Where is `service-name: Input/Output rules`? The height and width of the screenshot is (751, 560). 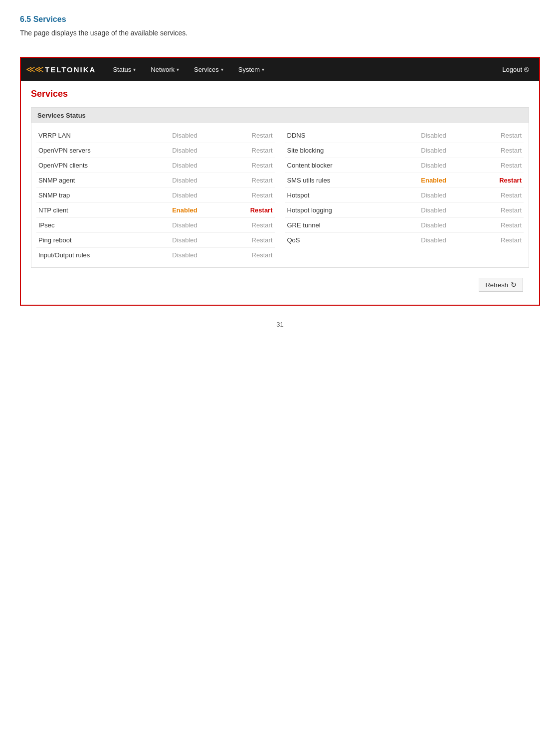 service-name: Input/Output rules is located at coordinates (97, 255).